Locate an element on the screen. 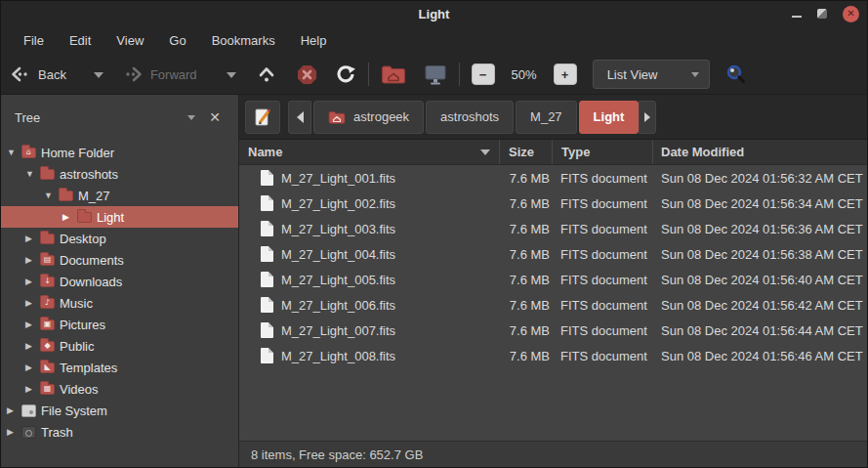 The width and height of the screenshot is (868, 468). caret-right-icon is located at coordinates (647, 117).